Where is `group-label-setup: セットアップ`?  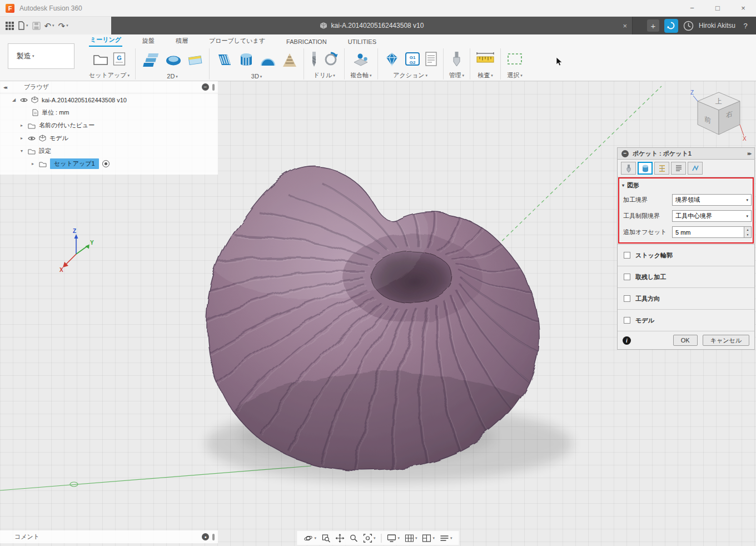 group-label-setup: セットアップ is located at coordinates (109, 76).